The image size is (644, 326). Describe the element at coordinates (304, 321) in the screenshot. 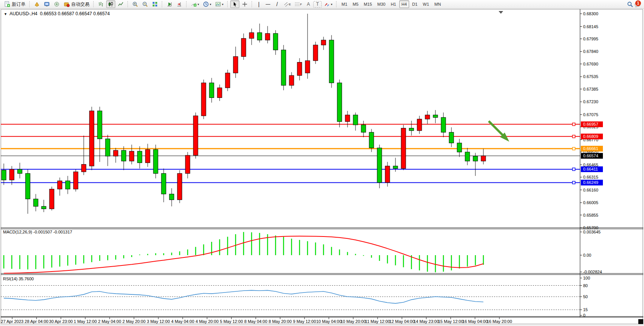

I see `time-axis-label: 9 May 12:00` at that location.